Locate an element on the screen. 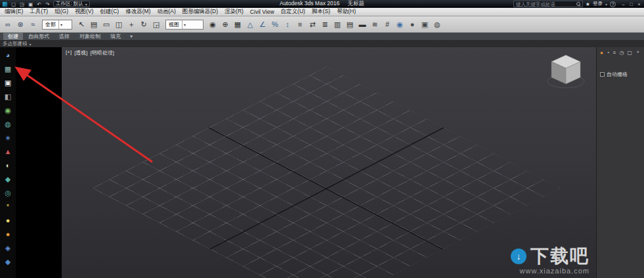  viewport-label-segment: [明暗处理] is located at coordinates (102, 52).